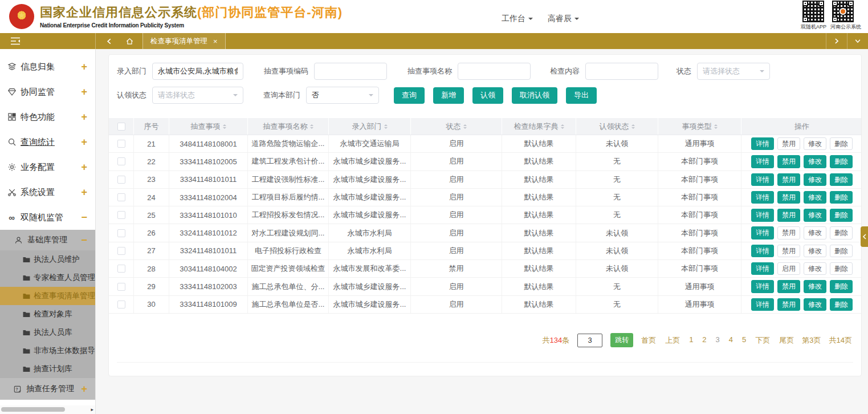 Image resolution: width=868 pixels, height=414 pixels. Describe the element at coordinates (457, 127) in the screenshot. I see `column-header-5: 状态` at that location.